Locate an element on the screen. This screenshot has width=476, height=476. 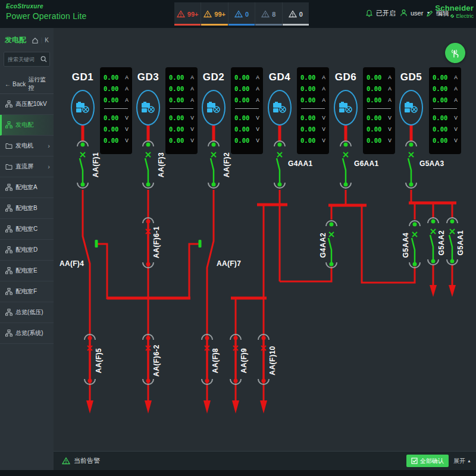
alarm-filter-critical: 99+ is located at coordinates (188, 14).